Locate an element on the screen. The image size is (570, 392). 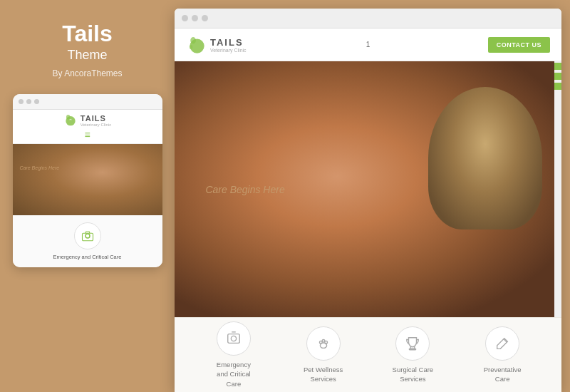
service-item-surgical: Surgical CareServices is located at coordinates (413, 355).